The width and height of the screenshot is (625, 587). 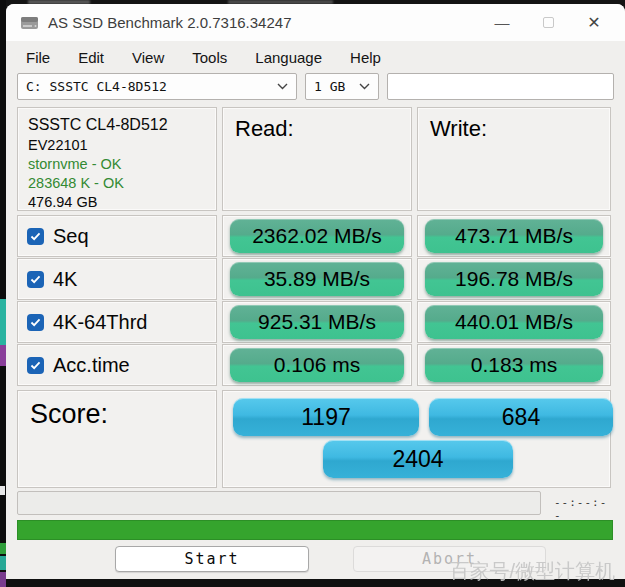 What do you see at coordinates (122, 146) in the screenshot?
I see `drive-firmware: EV22101` at bounding box center [122, 146].